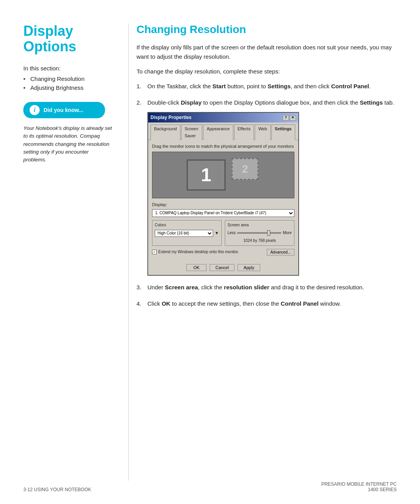  I want to click on step-4: 4. Click OK to accept the new settings, …, so click(267, 304).